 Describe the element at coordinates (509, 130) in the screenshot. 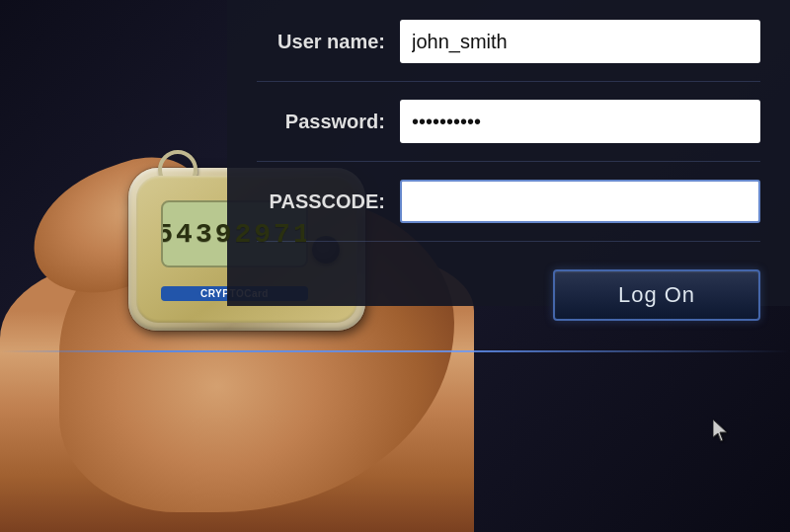

I see `password-row: Password:` at that location.